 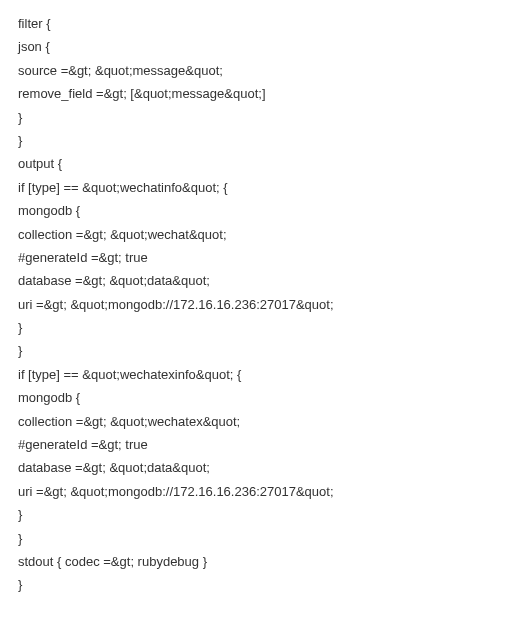 I want to click on code-line: if [type] == &quot;wechatexinfo&quot; {, so click(x=266, y=374).